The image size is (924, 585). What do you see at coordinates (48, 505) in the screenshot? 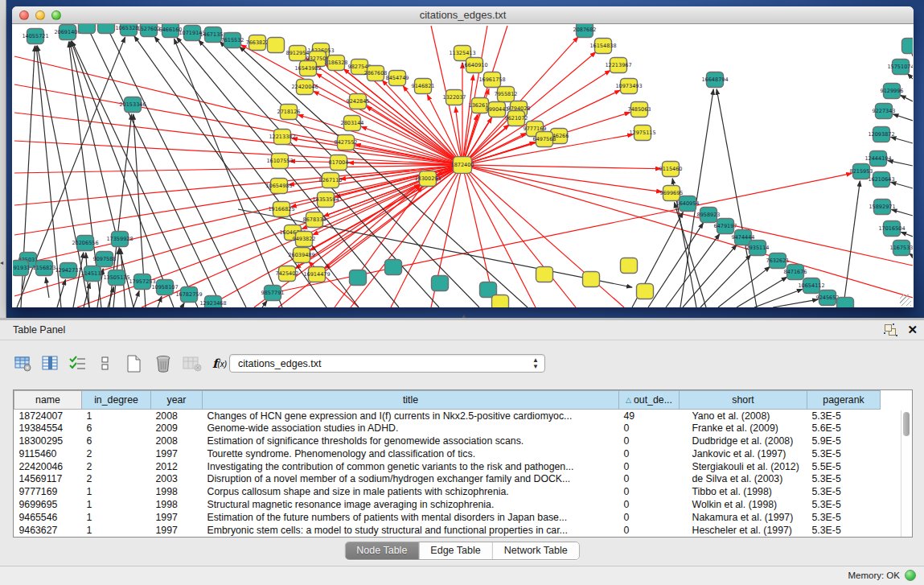
I see `cell-name: 9699695` at bounding box center [48, 505].